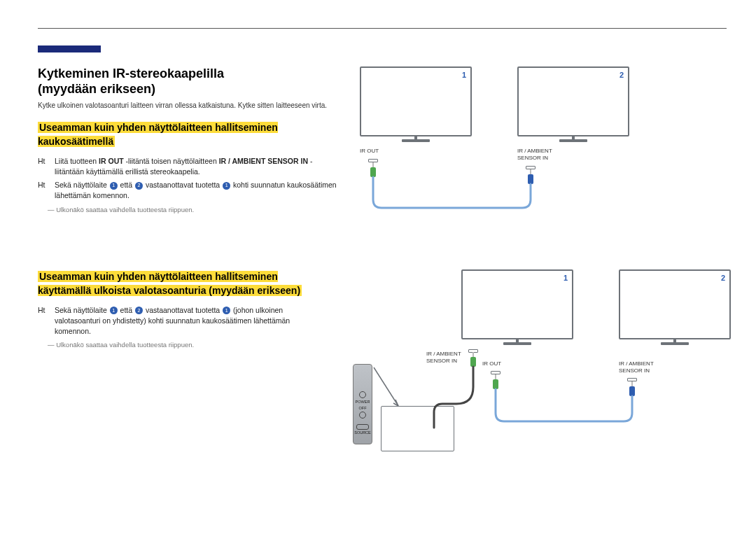 This screenshot has width=756, height=534. Describe the element at coordinates (370, 151) in the screenshot. I see `label-irout: IR OUT` at that location.